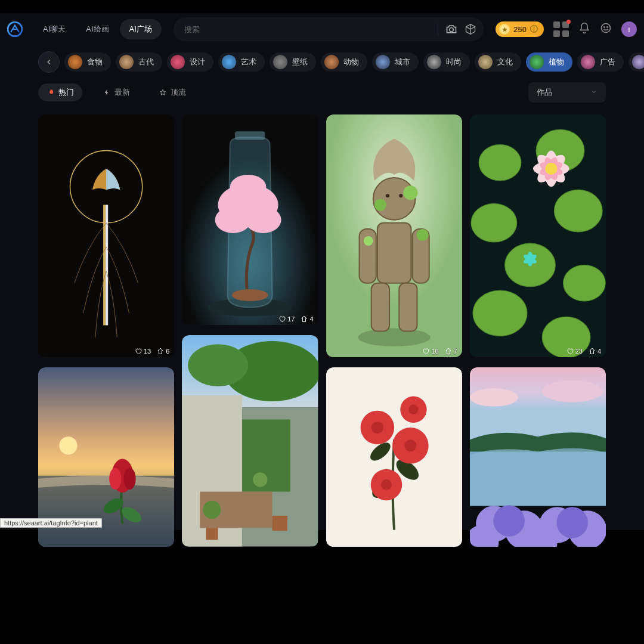  What do you see at coordinates (139, 62) in the screenshot?
I see `category-chip-ancient: 古代` at bounding box center [139, 62].